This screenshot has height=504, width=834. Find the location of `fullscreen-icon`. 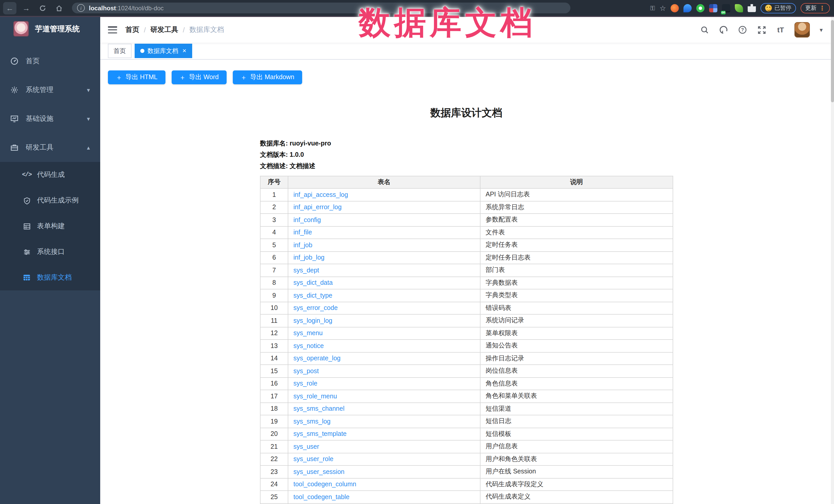

fullscreen-icon is located at coordinates (762, 30).